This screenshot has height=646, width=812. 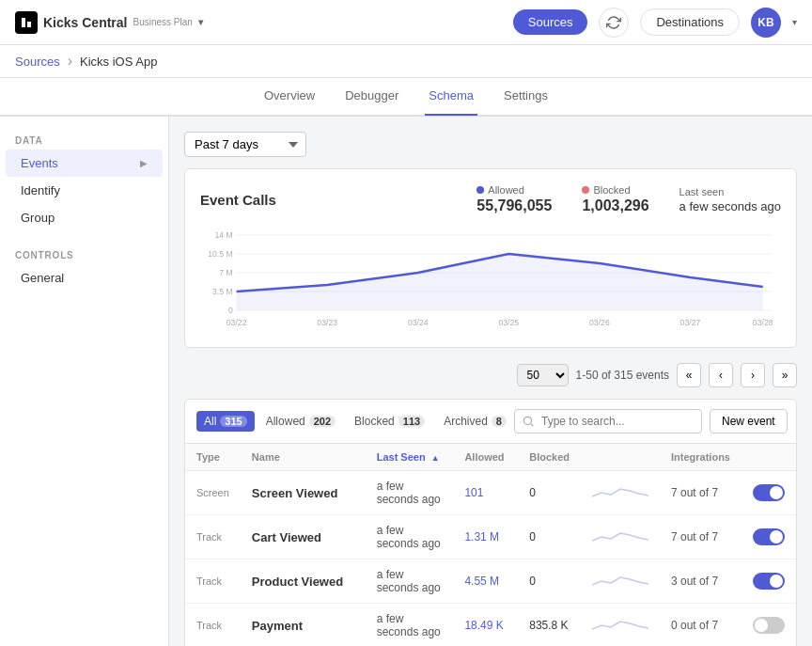 What do you see at coordinates (476, 421) in the screenshot?
I see `filter-tab-archived: Archived 8` at bounding box center [476, 421].